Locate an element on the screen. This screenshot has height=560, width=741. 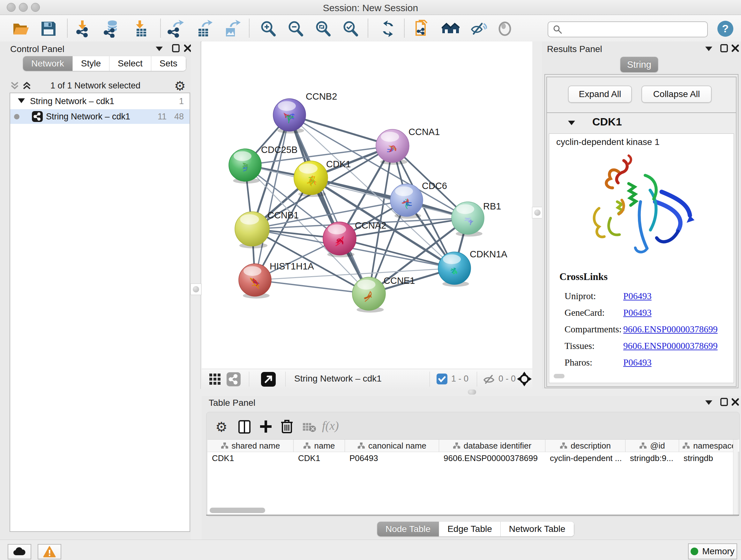
node-HIST1H1A is located at coordinates (255, 281).